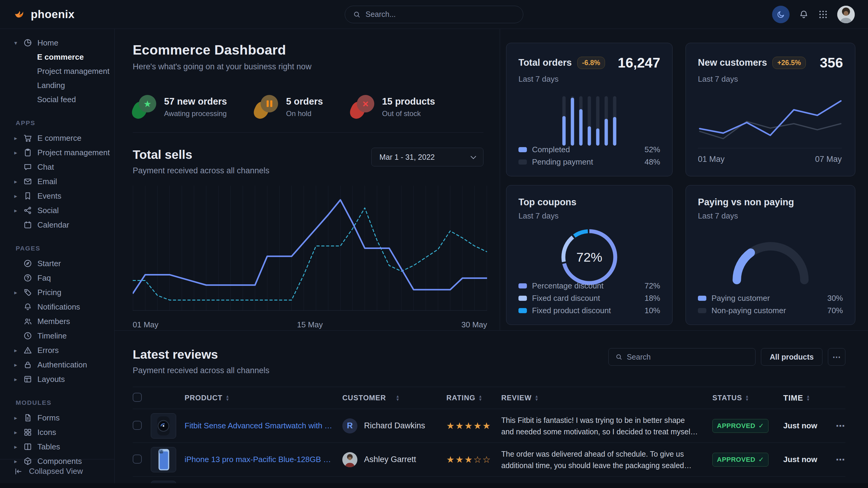  Describe the element at coordinates (57, 100) in the screenshot. I see `sidebar-item-social-feed: Social feed` at that location.